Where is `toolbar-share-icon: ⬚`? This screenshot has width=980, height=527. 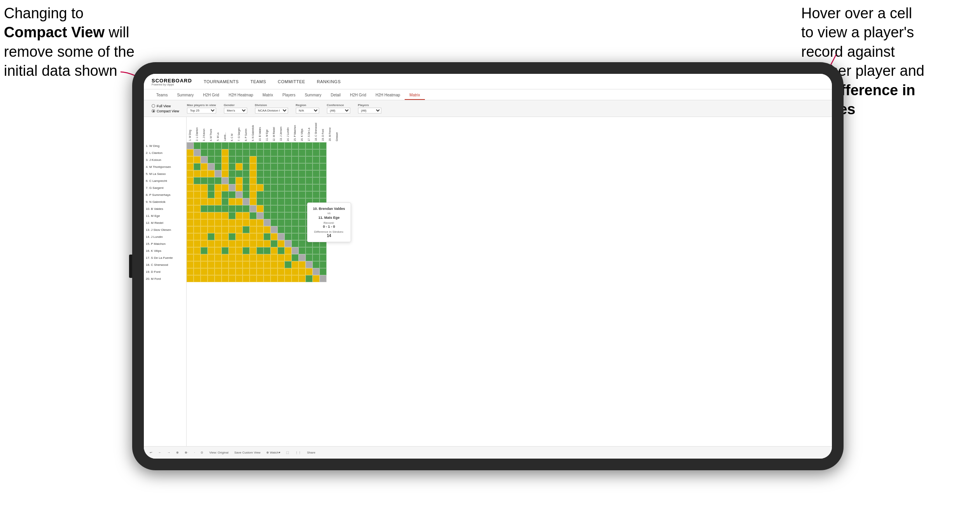
toolbar-share-icon: ⬚ is located at coordinates (288, 452).